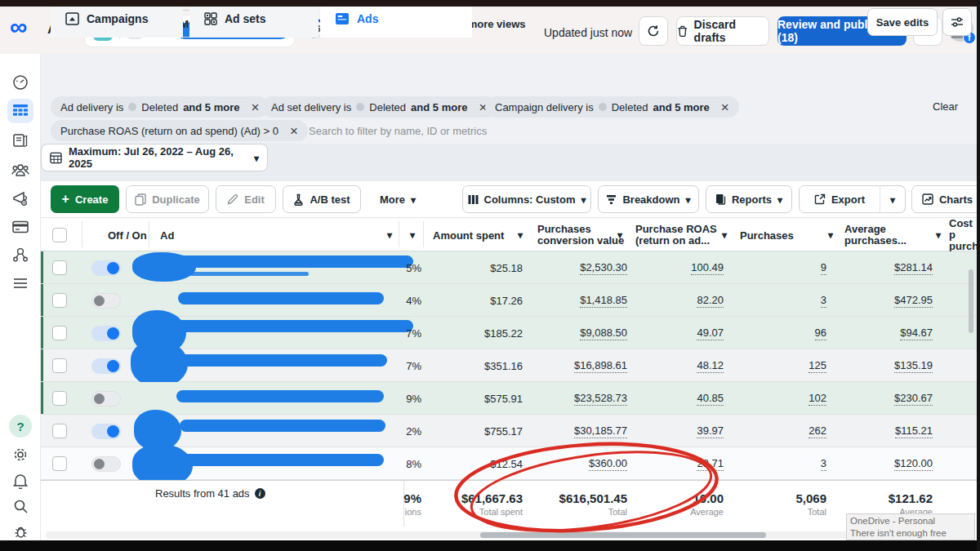 This screenshot has height=551, width=980. Describe the element at coordinates (623, 535) in the screenshot. I see `horizontal-scrollbar-thumb` at that location.